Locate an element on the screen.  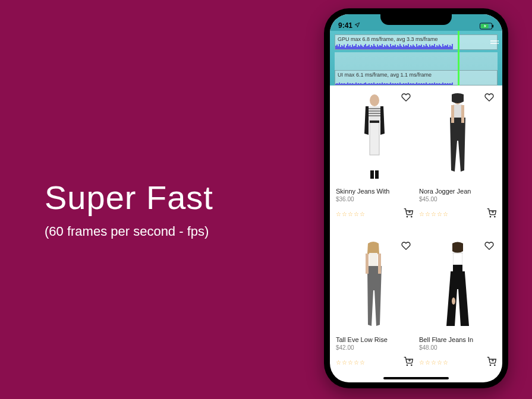
product-card: Nora Jogger Jean $45.00 ☆☆☆☆☆ is located at coordinates (458, 159).